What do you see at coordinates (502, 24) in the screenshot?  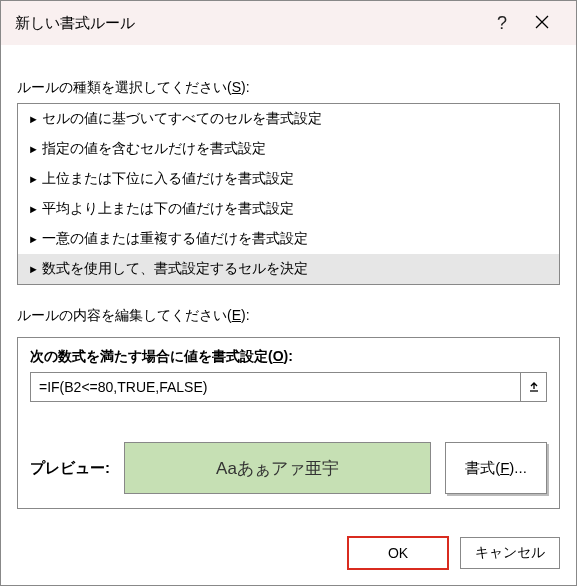 I see `help-button: ?` at bounding box center [502, 24].